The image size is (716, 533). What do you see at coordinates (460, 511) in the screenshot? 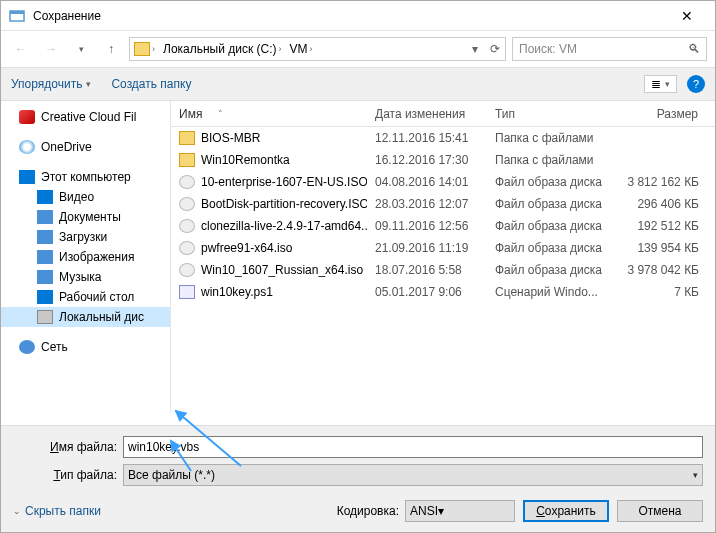
I see `encoding-combo: ANSI ▾` at bounding box center [460, 511].